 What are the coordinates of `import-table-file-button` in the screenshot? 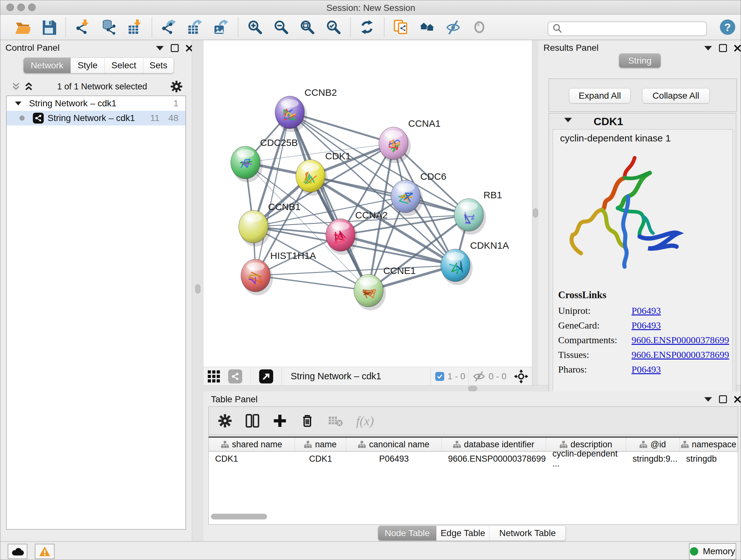 It's located at (135, 27).